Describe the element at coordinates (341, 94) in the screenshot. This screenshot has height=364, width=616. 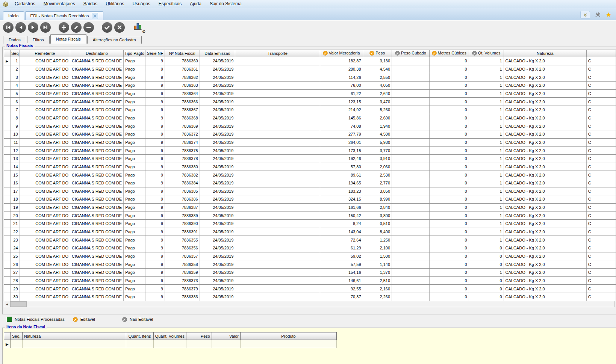
I see `grid-cell: 61,22` at that location.